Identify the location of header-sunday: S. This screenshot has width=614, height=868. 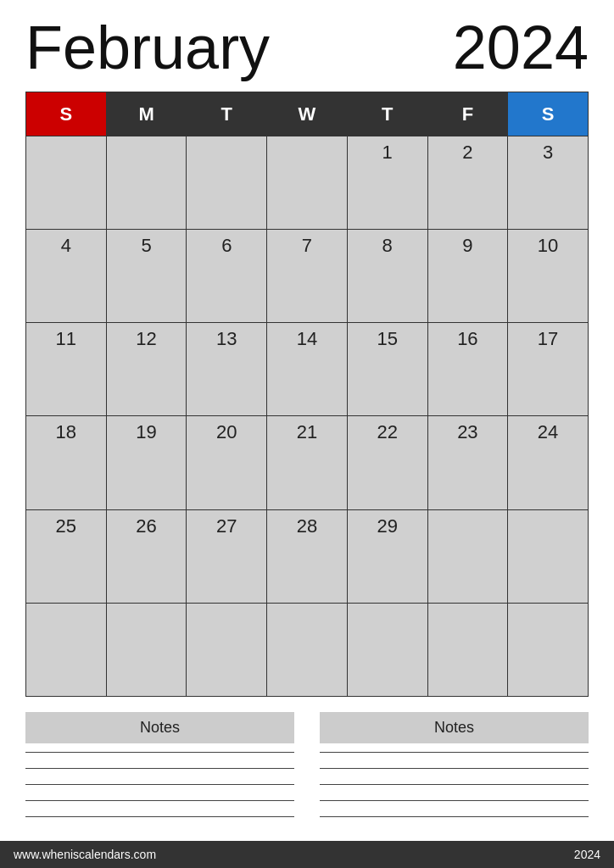
(66, 114).